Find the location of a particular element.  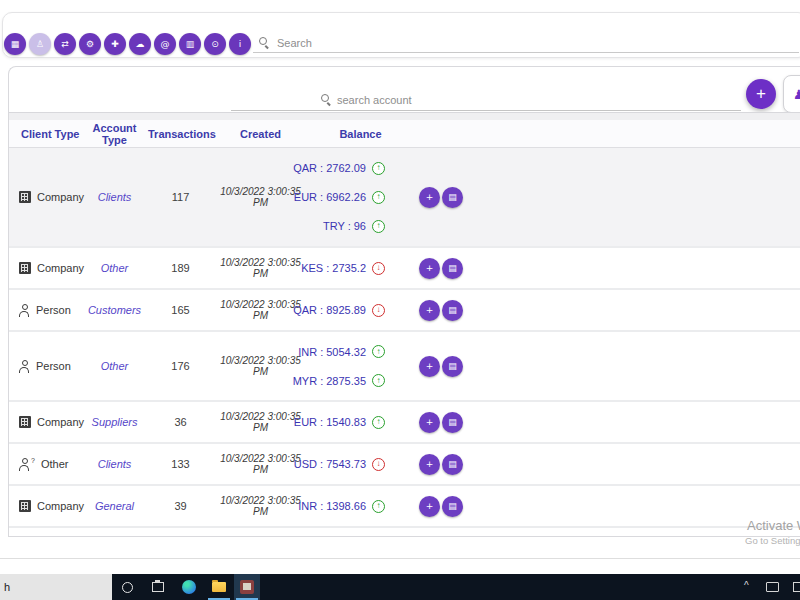

account-type-cell: Customers is located at coordinates (114, 310).